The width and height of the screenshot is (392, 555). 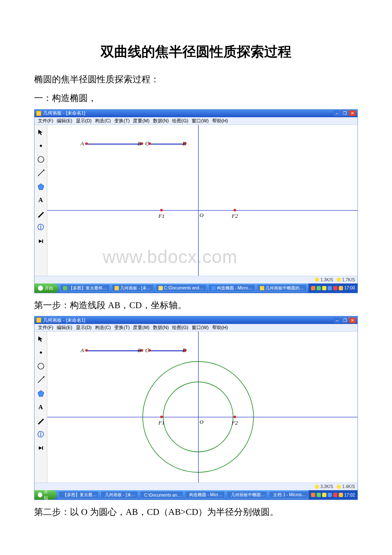 What do you see at coordinates (139, 350) in the screenshot?
I see `label-b: B` at bounding box center [139, 350].